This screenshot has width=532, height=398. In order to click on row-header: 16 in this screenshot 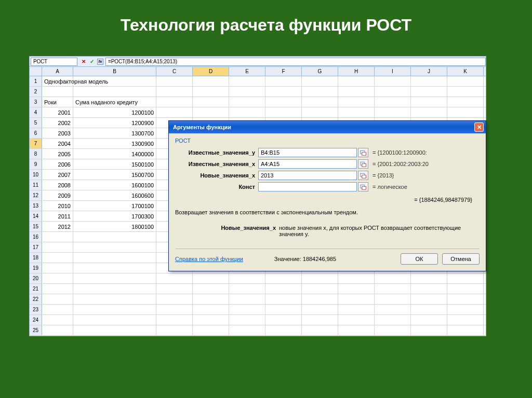, I will do `click(36, 237)`.